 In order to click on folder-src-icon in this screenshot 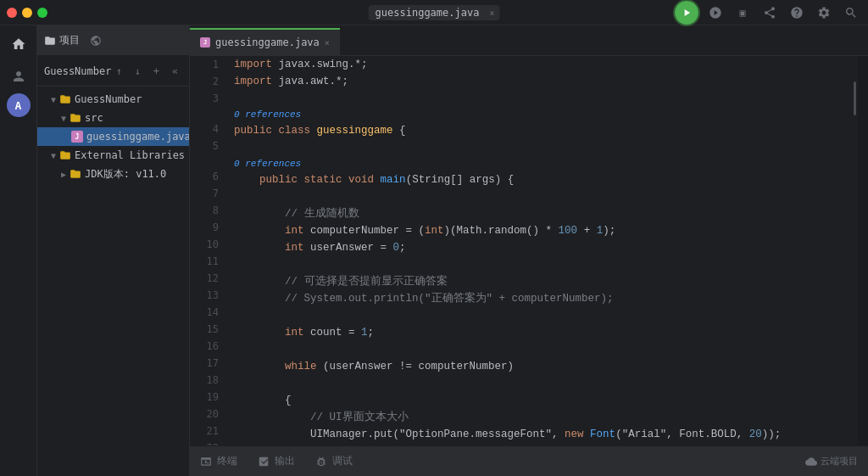, I will do `click(75, 118)`.